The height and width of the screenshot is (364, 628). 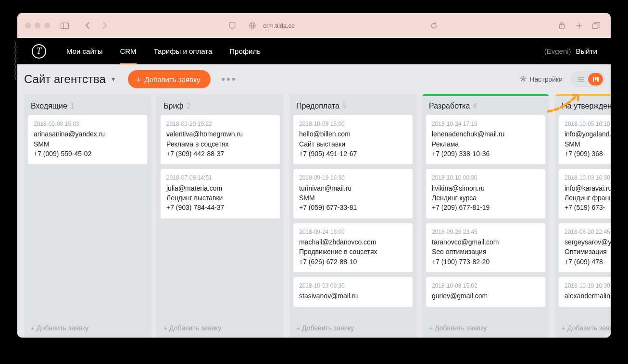 I want to click on lead-card: 2018-09-24 16:00machail@zhdanovco.comПро…, so click(x=353, y=248).